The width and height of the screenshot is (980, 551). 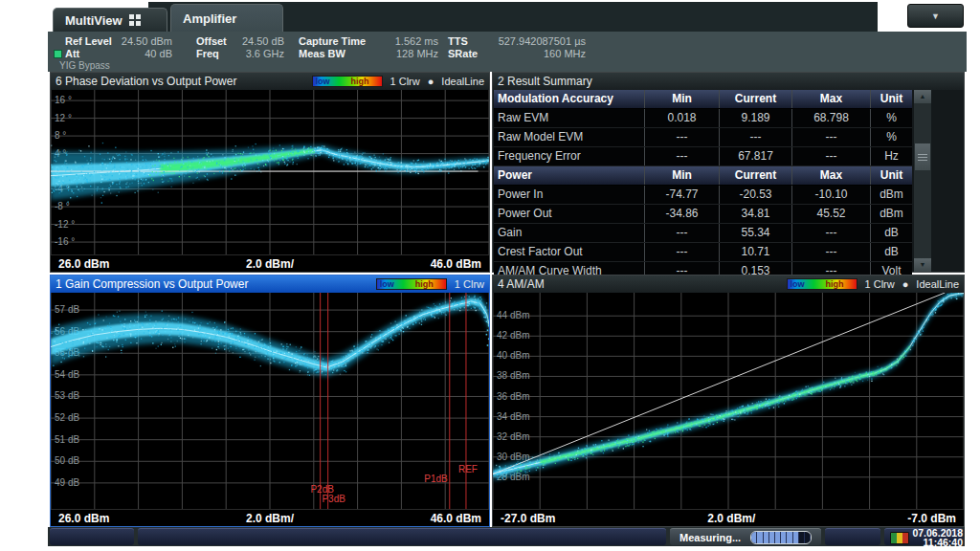 What do you see at coordinates (240, 41) in the screenshot?
I see `field-offset: Offset 24.50 dB` at bounding box center [240, 41].